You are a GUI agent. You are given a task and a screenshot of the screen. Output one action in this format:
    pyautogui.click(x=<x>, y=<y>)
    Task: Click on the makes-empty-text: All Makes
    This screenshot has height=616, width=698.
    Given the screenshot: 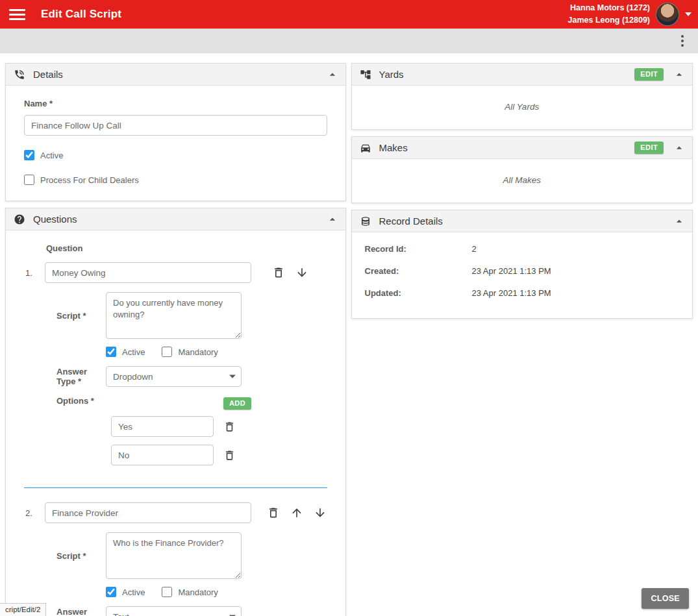 What is the action you would take?
    pyautogui.click(x=522, y=180)
    